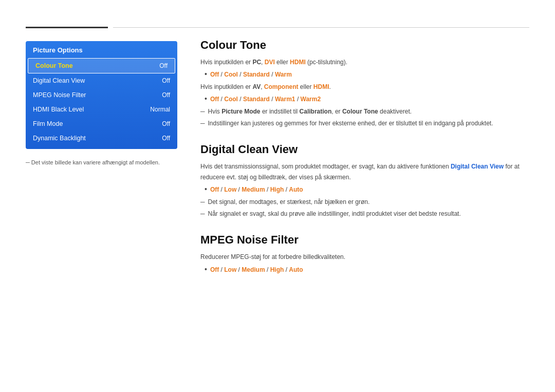 This screenshot has width=555, height=392. Describe the element at coordinates (278, 28) in the screenshot. I see `top-decoration` at that location.